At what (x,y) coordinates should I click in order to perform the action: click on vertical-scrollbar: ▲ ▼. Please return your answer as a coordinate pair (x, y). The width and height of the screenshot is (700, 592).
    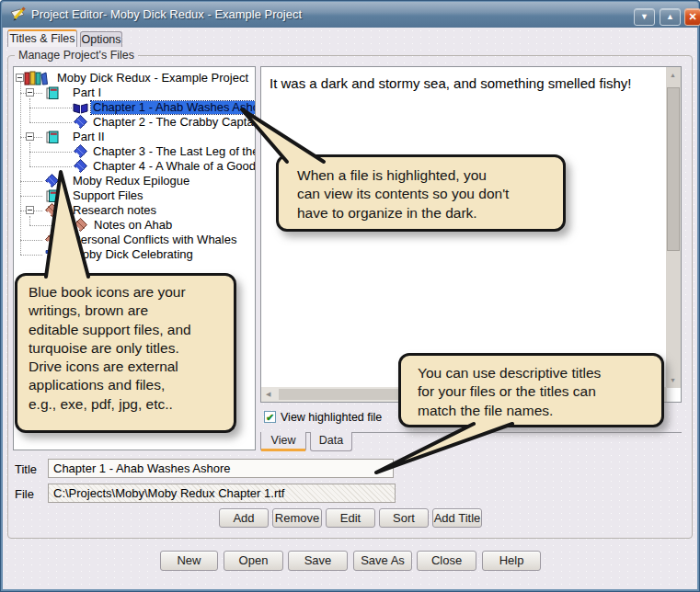
    Looking at the image, I should click on (673, 228).